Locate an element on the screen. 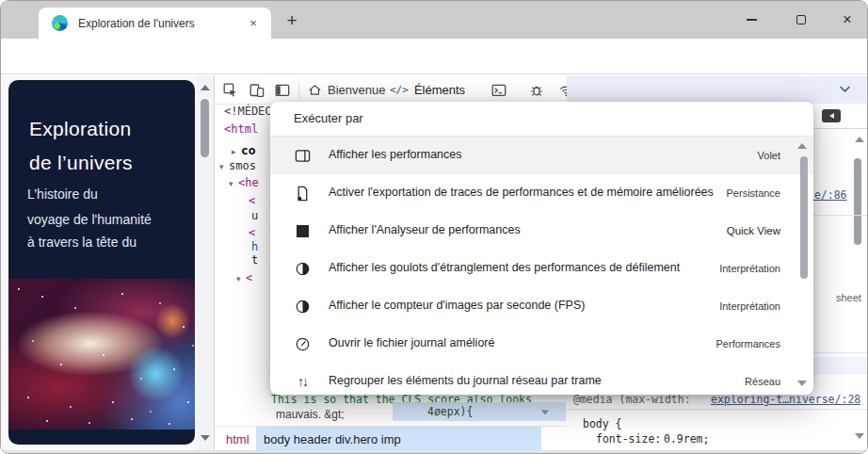 The image size is (868, 454). home-icon is located at coordinates (314, 90).